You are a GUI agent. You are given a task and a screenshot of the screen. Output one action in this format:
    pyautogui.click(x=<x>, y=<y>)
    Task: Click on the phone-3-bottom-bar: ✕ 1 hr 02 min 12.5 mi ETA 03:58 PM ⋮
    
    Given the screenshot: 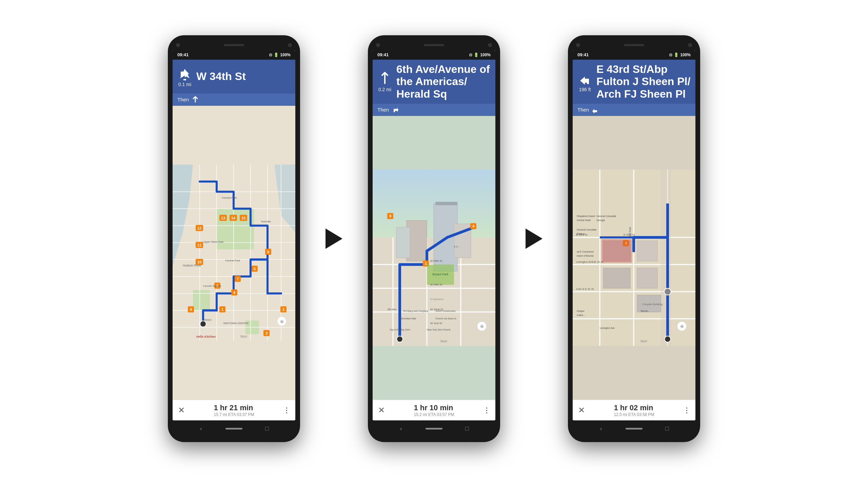 What is the action you would take?
    pyautogui.click(x=634, y=410)
    